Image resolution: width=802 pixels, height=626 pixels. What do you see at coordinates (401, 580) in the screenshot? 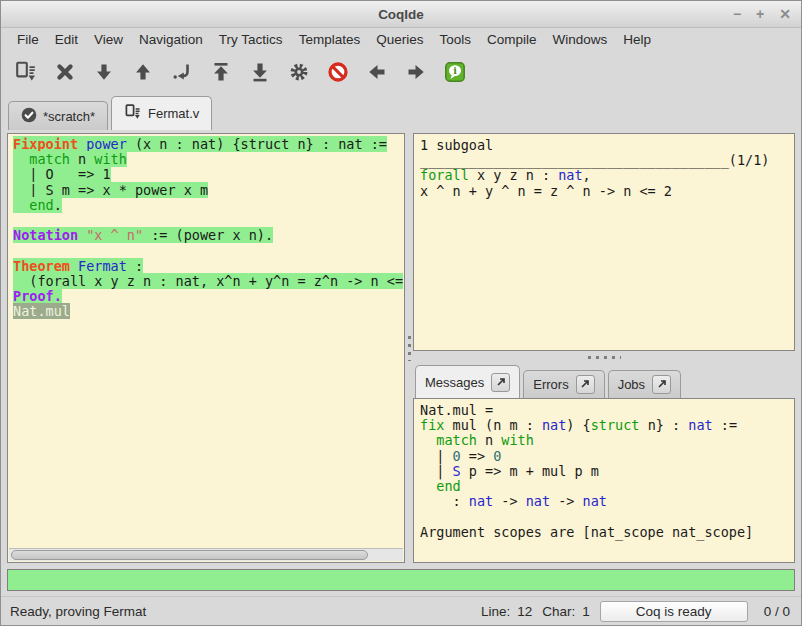
I see `progress-bar` at bounding box center [401, 580].